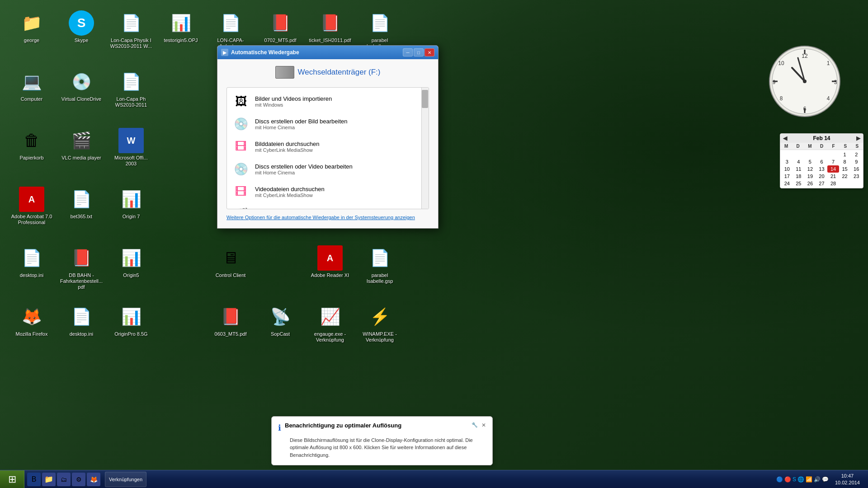  What do you see at coordinates (328, 218) in the screenshot?
I see `footer-link: Weitere Optionen für die automatische Wi…` at bounding box center [328, 218].